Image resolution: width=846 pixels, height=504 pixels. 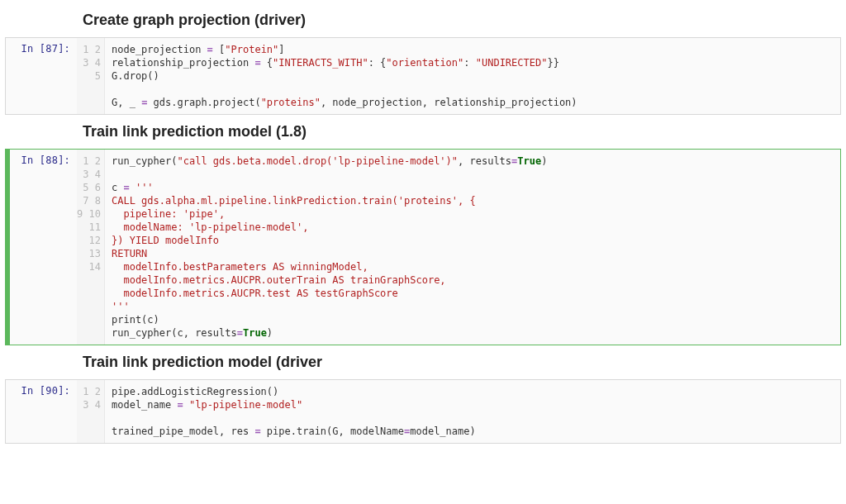 What do you see at coordinates (41, 411) in the screenshot?
I see `input-prompt: In [90]:` at bounding box center [41, 411].